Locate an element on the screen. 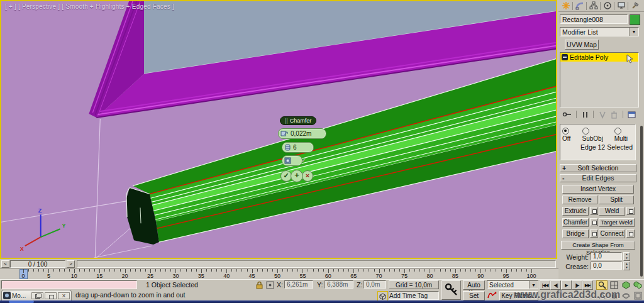  utilities-tab-icon is located at coordinates (635, 6).